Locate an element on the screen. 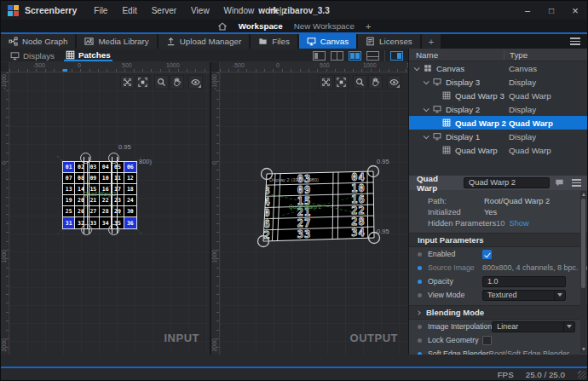 The width and height of the screenshot is (588, 381). layout-left-panel-button is located at coordinates (319, 56).